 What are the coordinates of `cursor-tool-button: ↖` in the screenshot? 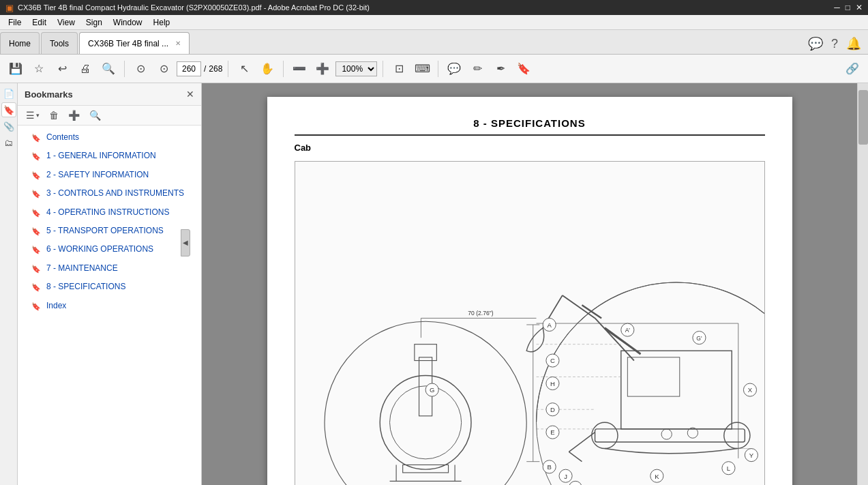 It's located at (244, 69).